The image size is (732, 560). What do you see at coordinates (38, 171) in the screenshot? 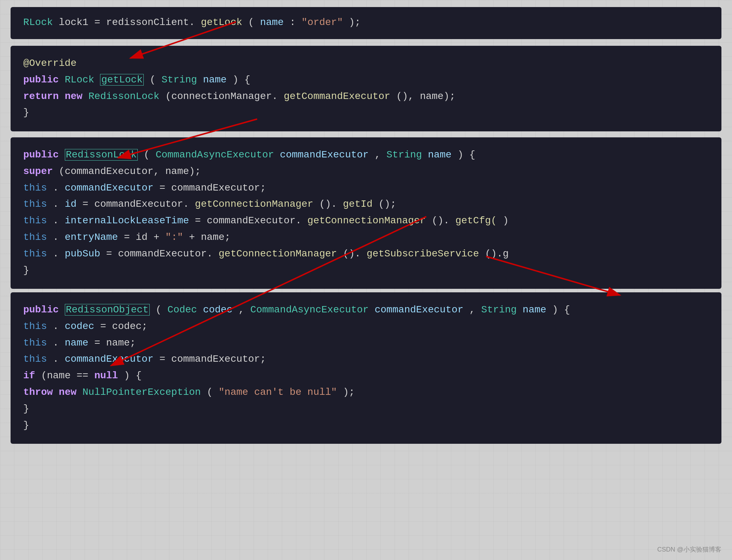
I see `kw-super: super` at bounding box center [38, 171].